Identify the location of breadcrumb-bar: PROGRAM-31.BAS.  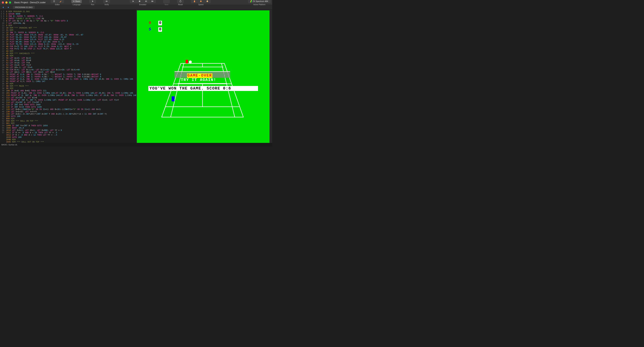
(136, 7).